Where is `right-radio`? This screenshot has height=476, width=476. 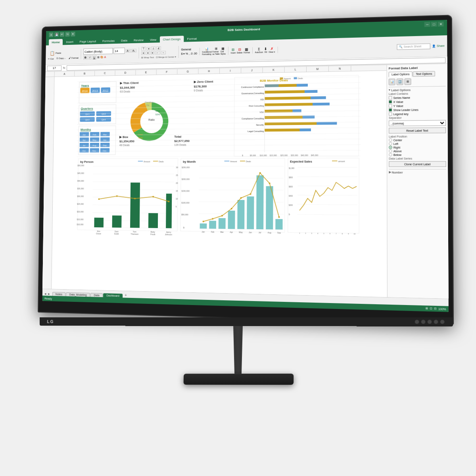
right-radio is located at coordinates (390, 147).